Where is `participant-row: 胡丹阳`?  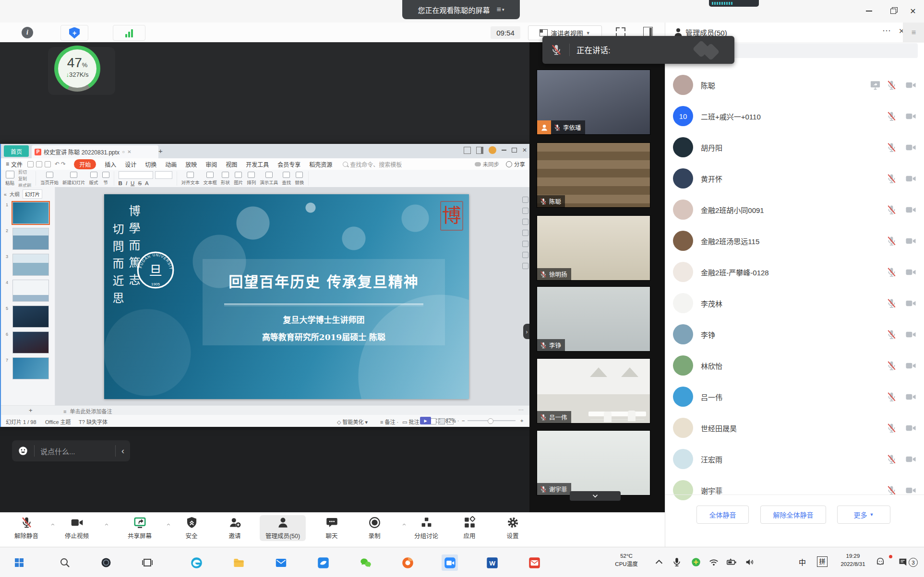
participant-row: 胡丹阳 is located at coordinates (795, 148).